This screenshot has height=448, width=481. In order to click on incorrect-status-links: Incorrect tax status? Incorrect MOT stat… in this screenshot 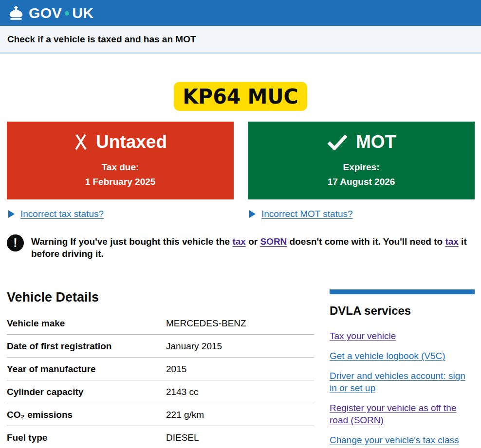, I will do `click(240, 214)`.